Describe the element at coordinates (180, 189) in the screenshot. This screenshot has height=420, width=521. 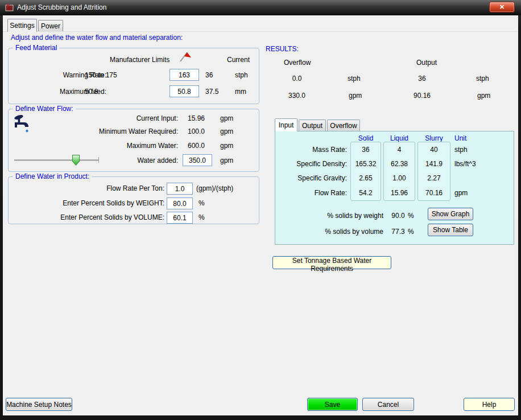
I see `flow-rate-per-ton-input` at that location.